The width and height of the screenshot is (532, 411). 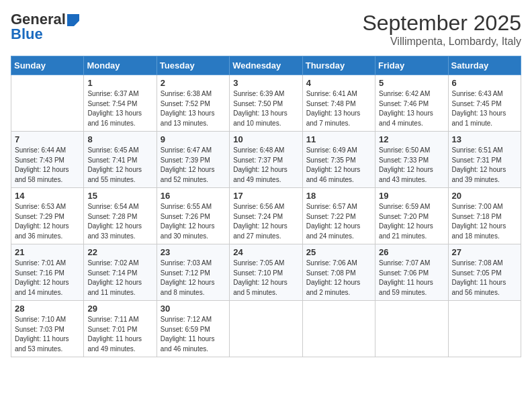 I want to click on day-info: Sunrise: 7:01 AM Sunset: 7:16 PM Dayligh…, so click(x=47, y=278).